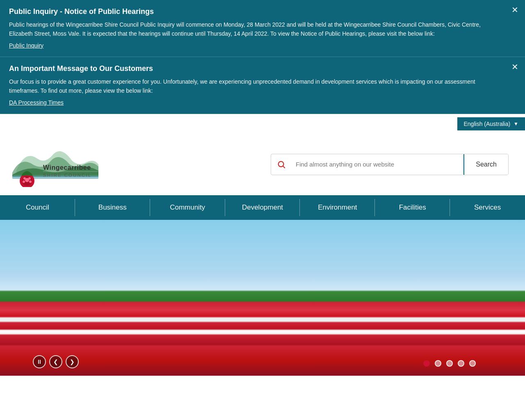 Image resolution: width=525 pixels, height=420 pixels. I want to click on nav-item-community: Community, so click(188, 208).